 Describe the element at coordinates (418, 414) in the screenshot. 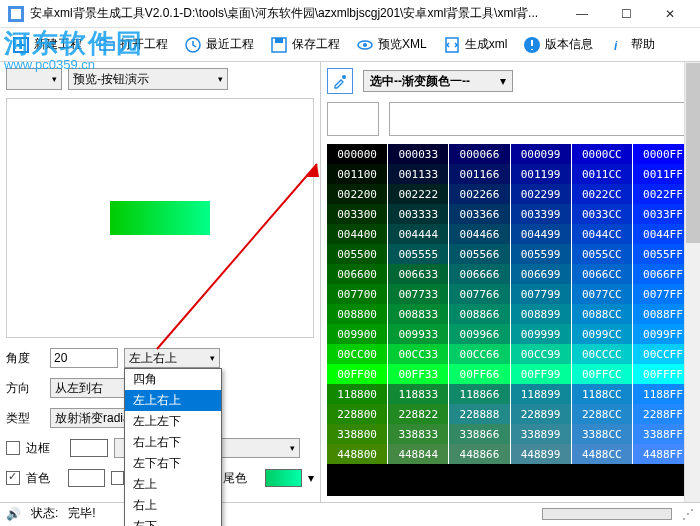

I see `color-cell: 228822` at that location.